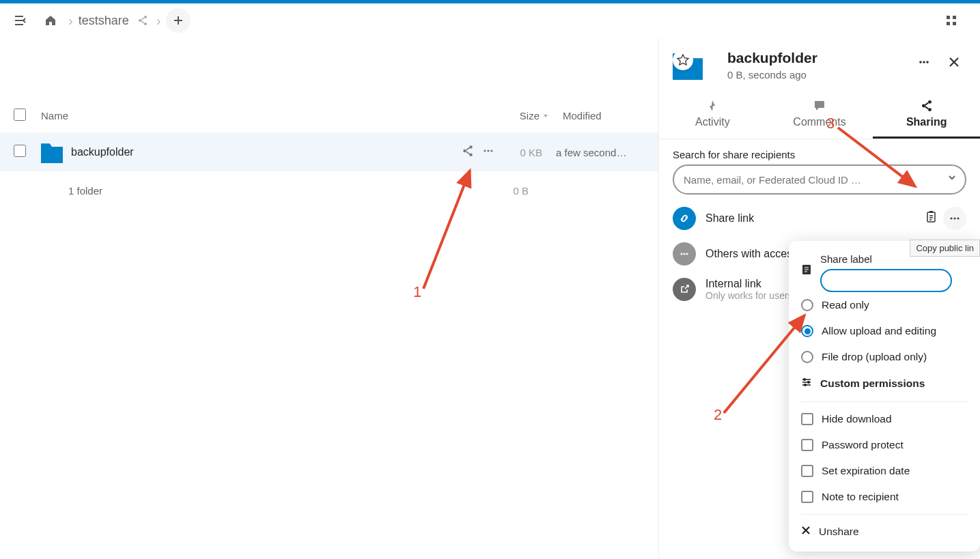 The width and height of the screenshot is (980, 559). Describe the element at coordinates (468, 152) in the screenshot. I see `row-share-icon` at that location.